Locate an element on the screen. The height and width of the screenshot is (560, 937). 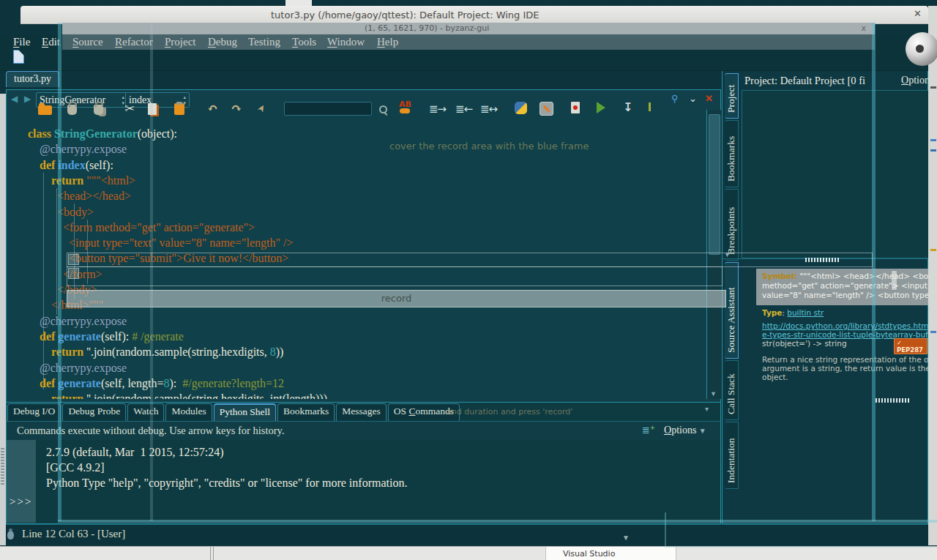
search-input is located at coordinates (328, 108).